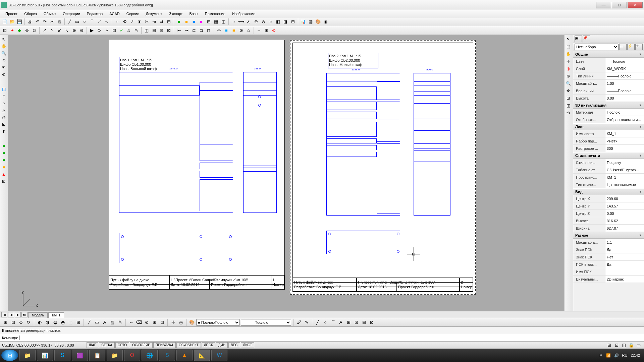 This screenshot has width=644, height=362. What do you see at coordinates (132, 355) in the screenshot?
I see `task-opera-icon: O` at bounding box center [132, 355].